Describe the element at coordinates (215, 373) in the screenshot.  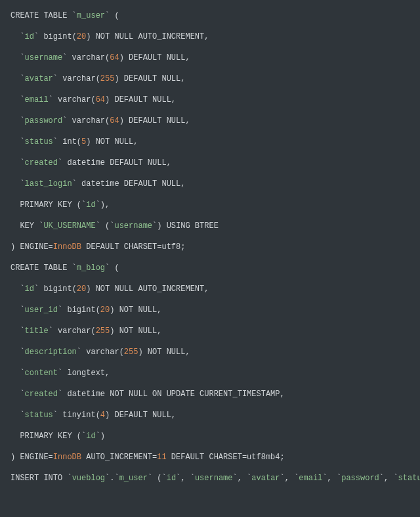
I see `column-def: `content` longtext,` at that location.